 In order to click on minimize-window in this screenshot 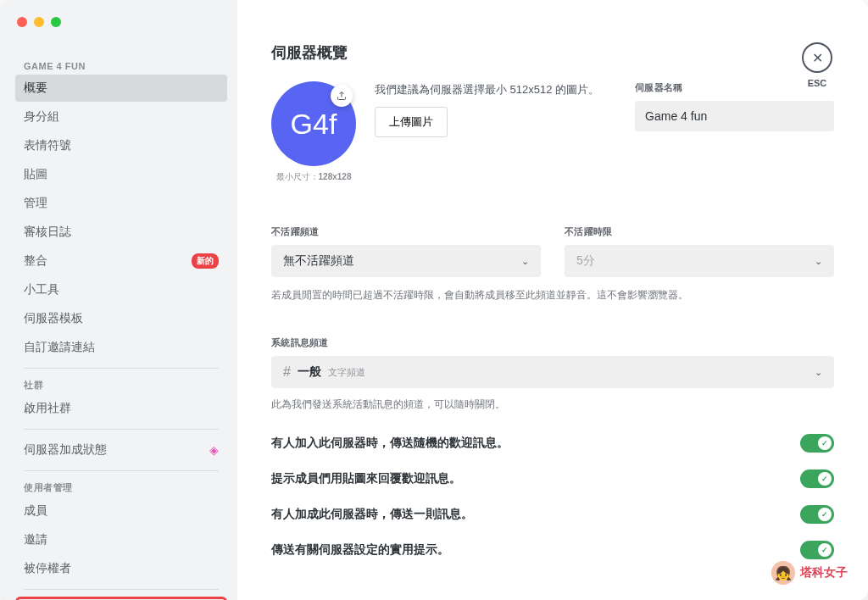, I will do `click(39, 22)`.